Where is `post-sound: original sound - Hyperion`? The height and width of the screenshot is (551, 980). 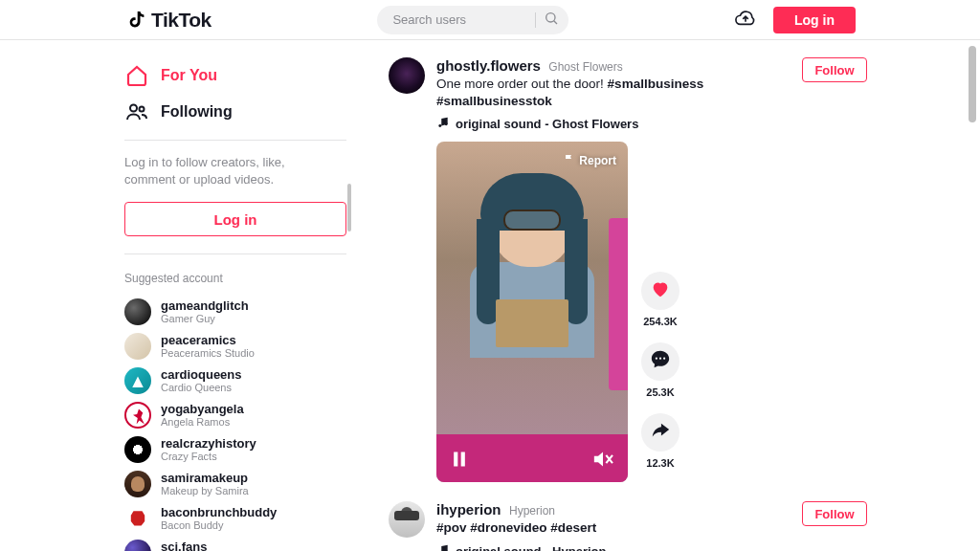 post-sound: original sound - Hyperion is located at coordinates (614, 547).